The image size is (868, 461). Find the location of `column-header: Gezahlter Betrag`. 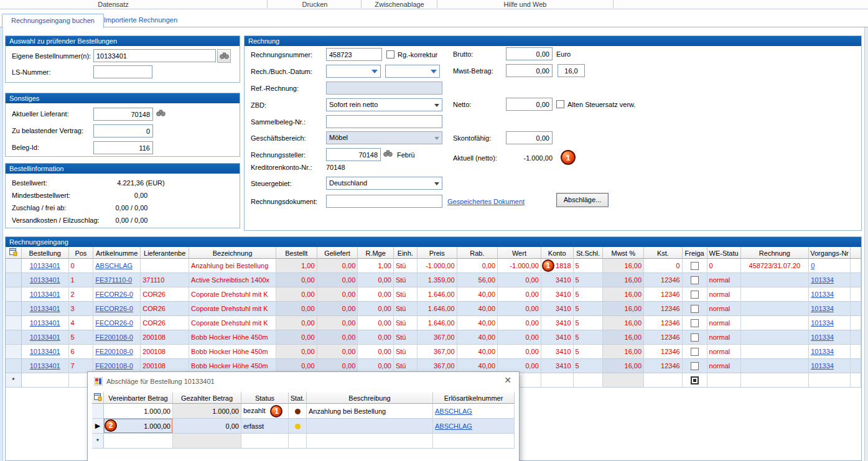

column-header: Gezahlter Betrag is located at coordinates (207, 398).